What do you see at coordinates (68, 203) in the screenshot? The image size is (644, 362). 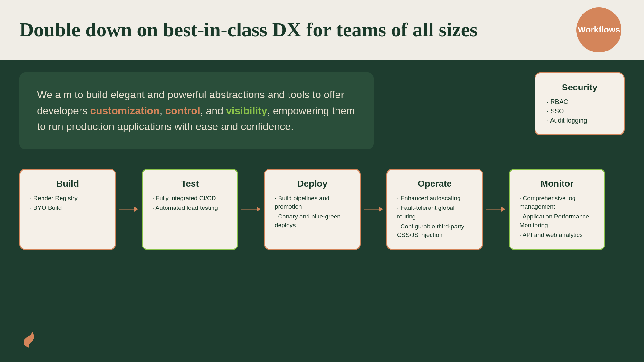 I see `build-list: Render Registry BYO Build` at bounding box center [68, 203].